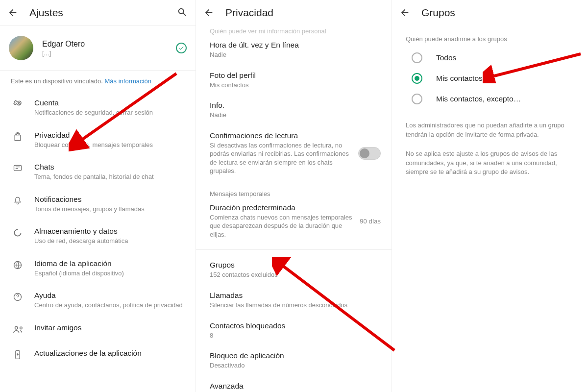 Image resolution: width=588 pixels, height=392 pixels. I want to click on settings-sublabel: Centro de ayuda, contáctanos, política d…, so click(111, 305).